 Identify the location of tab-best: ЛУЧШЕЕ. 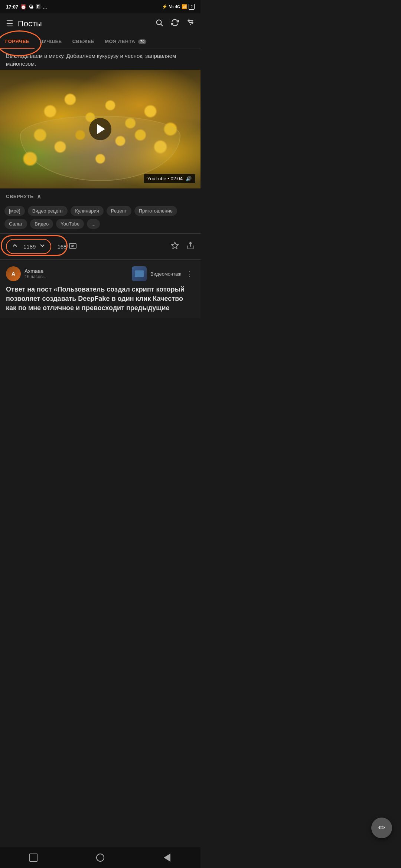
(51, 42).